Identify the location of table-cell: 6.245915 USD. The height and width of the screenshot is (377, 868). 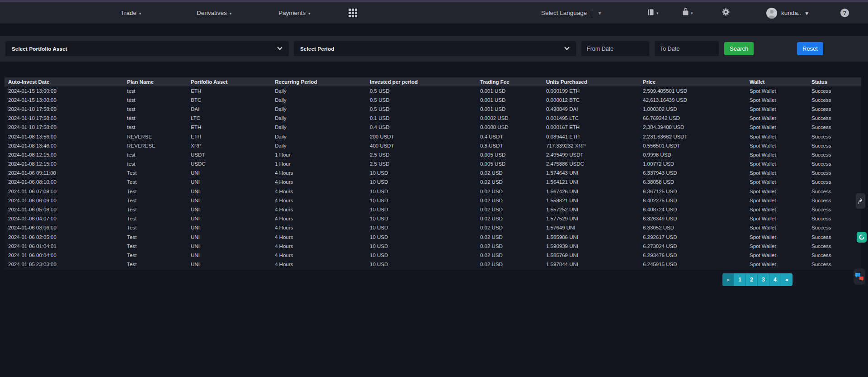
(693, 264).